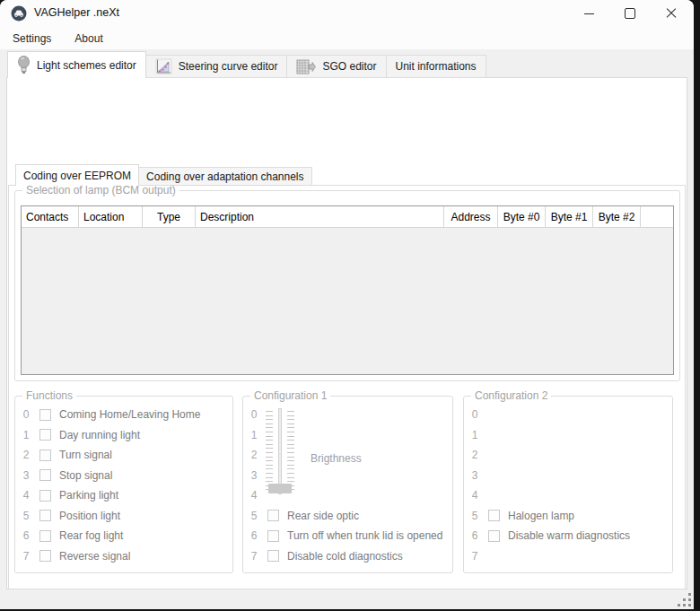 The width and height of the screenshot is (700, 611). What do you see at coordinates (163, 66) in the screenshot?
I see `curve-chart-icon` at bounding box center [163, 66].